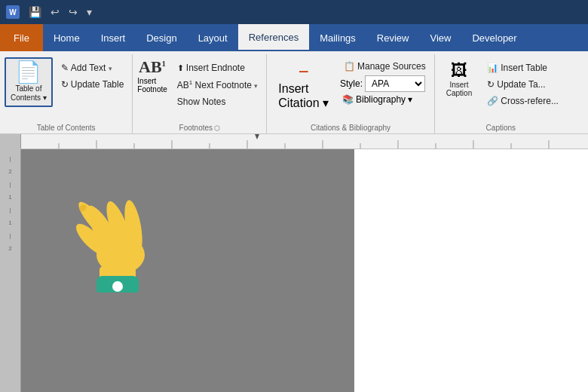 The height and width of the screenshot is (392, 588). Describe the element at coordinates (294, 142) in the screenshot. I see `ruler` at that location.